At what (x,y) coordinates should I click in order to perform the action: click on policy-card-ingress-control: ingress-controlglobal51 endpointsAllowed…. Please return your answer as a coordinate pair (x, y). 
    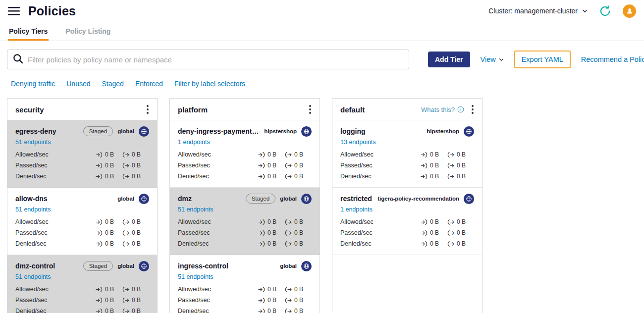
    Looking at the image, I should click on (245, 284).